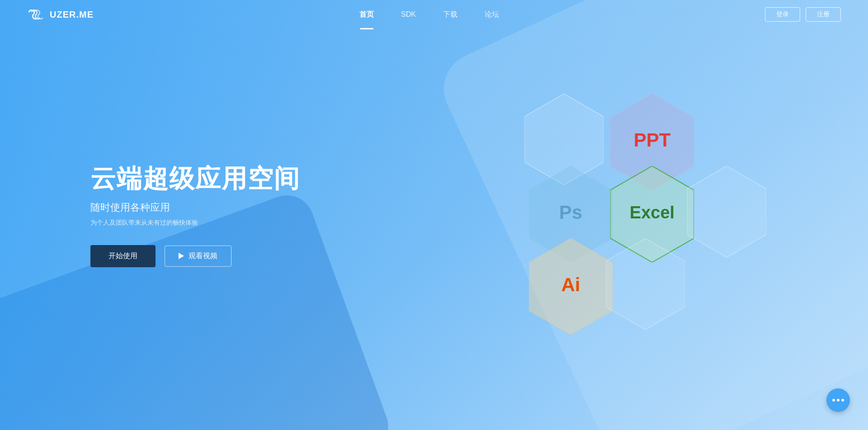 Image resolution: width=868 pixels, height=430 pixels. What do you see at coordinates (492, 14) in the screenshot?
I see `nav-item-forum: 论坛` at bounding box center [492, 14].